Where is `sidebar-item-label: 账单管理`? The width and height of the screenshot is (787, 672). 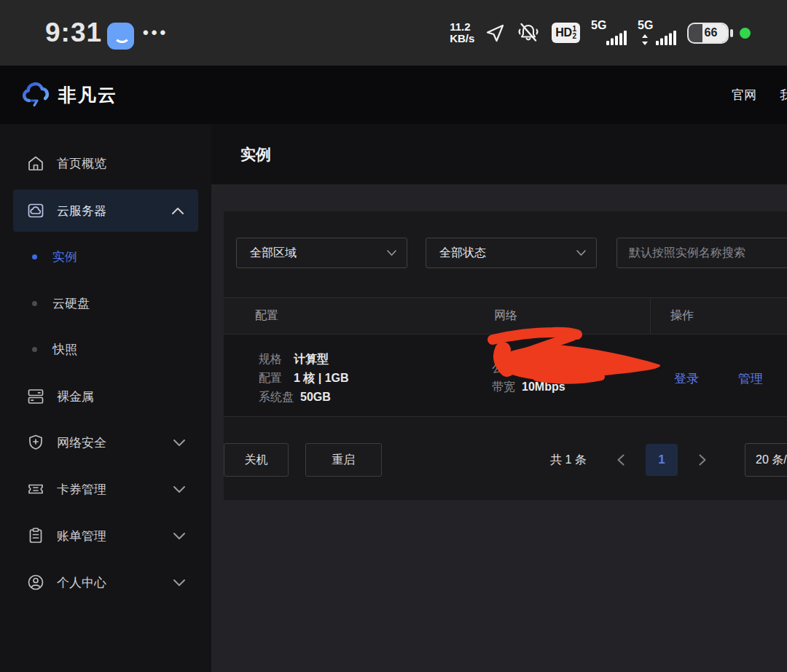
sidebar-item-label: 账单管理 is located at coordinates (82, 536).